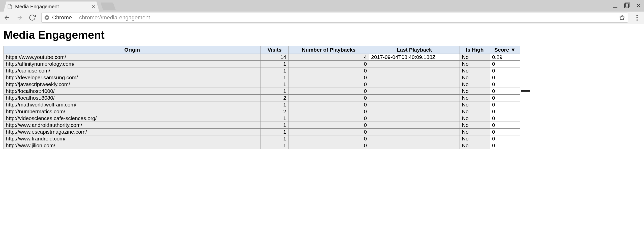 Image resolution: width=644 pixels, height=225 pixels. What do you see at coordinates (475, 50) in the screenshot?
I see `col-is-high: Is High` at bounding box center [475, 50].